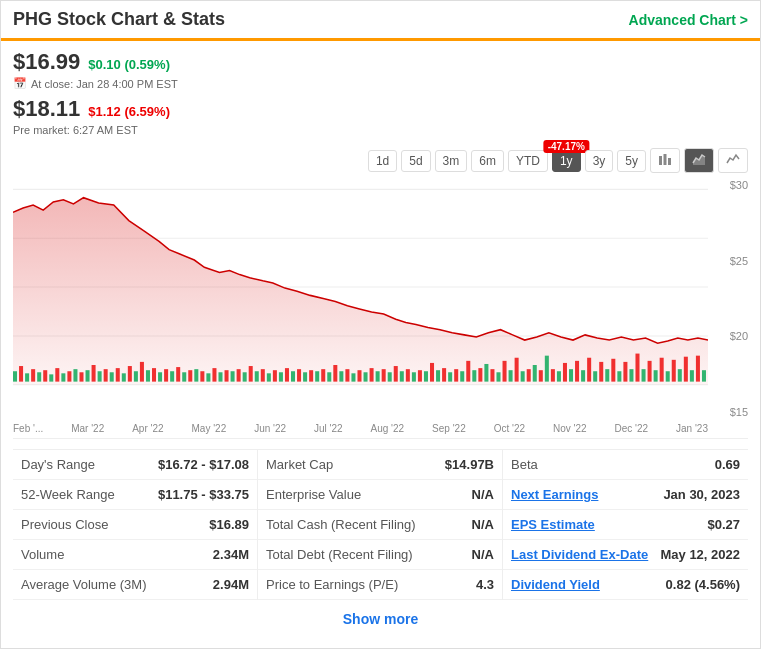 The image size is (761, 661). What do you see at coordinates (632, 161) in the screenshot?
I see `time-btn-5y: 5y` at bounding box center [632, 161].